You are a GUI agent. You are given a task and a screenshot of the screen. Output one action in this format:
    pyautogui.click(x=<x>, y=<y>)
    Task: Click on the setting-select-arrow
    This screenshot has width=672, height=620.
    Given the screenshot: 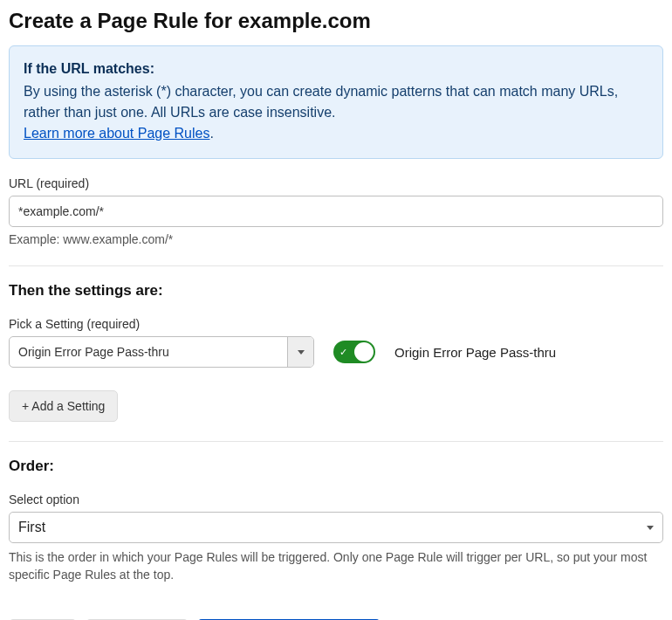 What is the action you would take?
    pyautogui.click(x=300, y=352)
    